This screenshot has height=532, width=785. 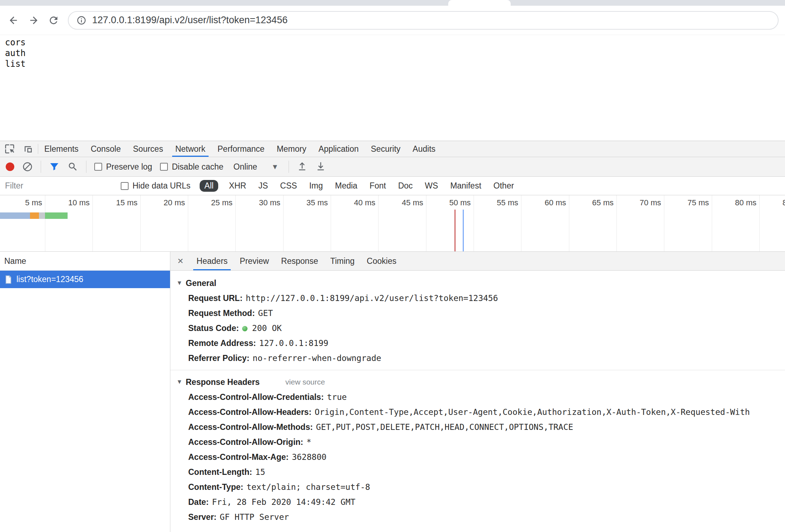 I want to click on page-line: auth, so click(x=392, y=53).